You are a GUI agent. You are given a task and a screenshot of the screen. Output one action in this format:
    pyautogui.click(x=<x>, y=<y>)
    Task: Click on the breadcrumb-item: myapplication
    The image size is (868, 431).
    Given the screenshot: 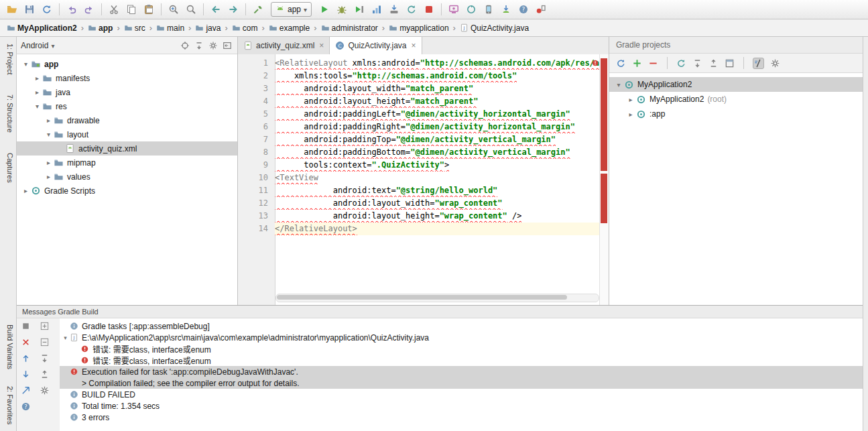 What is the action you would take?
    pyautogui.click(x=418, y=28)
    